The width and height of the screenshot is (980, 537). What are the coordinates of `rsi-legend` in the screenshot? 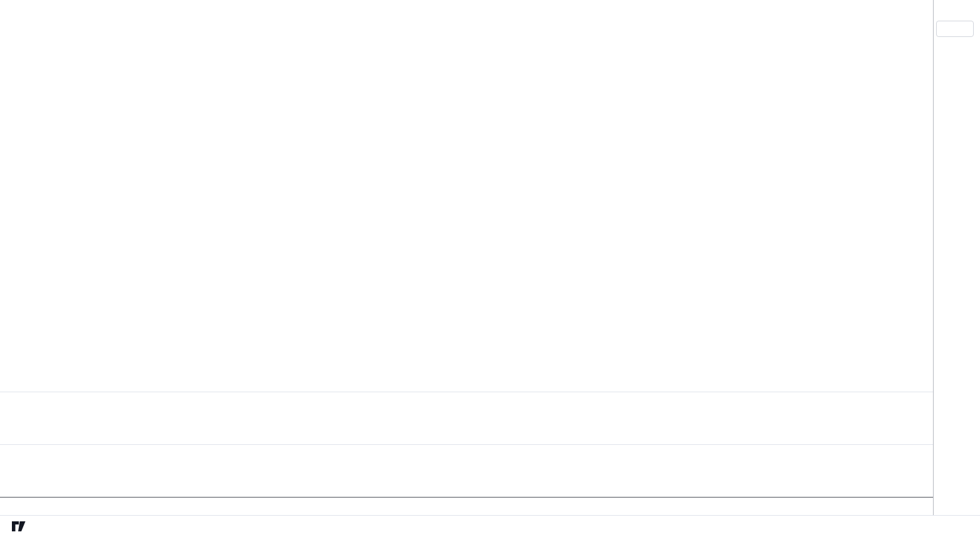 It's located at (20, 398).